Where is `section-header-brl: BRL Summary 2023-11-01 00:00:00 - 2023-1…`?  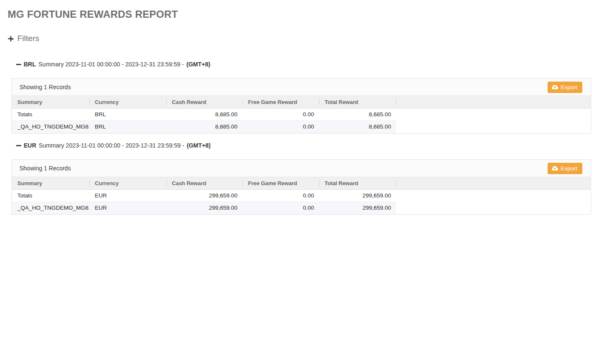
section-header-brl: BRL Summary 2023-11-01 00:00:00 - 2023-1… is located at coordinates (311, 64).